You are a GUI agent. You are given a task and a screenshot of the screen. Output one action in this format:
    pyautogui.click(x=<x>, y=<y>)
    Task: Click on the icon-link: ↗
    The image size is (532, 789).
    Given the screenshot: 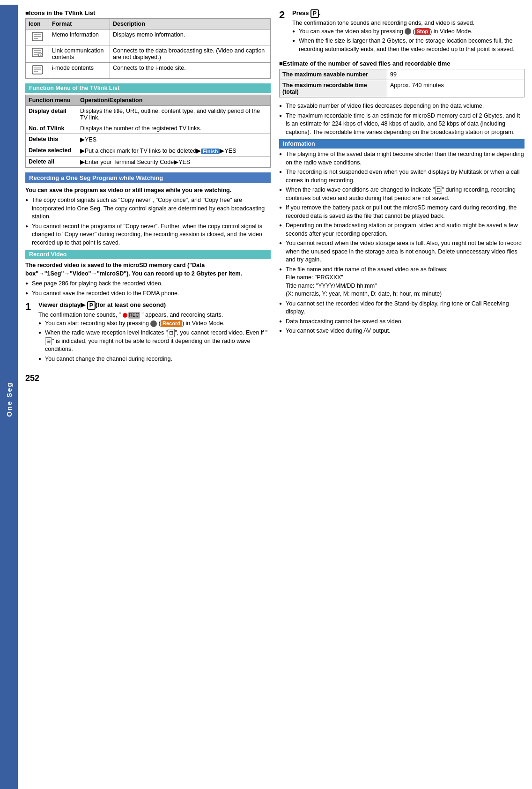 What is the action you would take?
    pyautogui.click(x=37, y=54)
    